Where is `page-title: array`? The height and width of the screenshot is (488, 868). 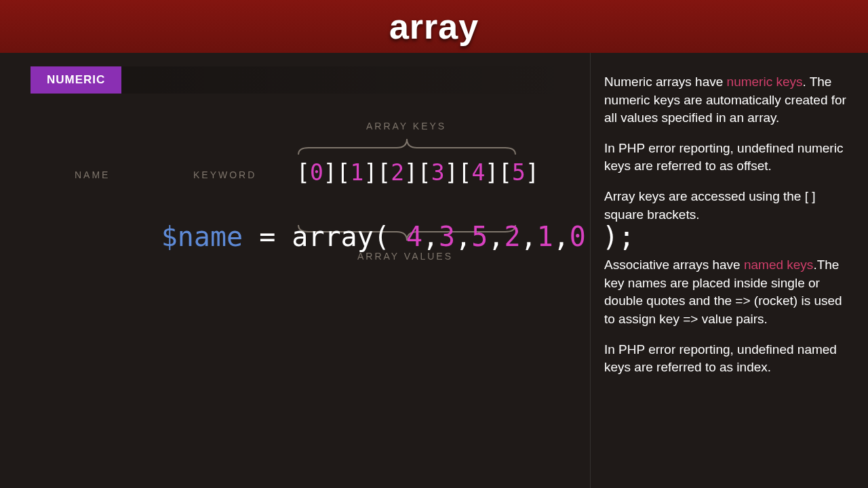
page-title: array is located at coordinates (434, 26).